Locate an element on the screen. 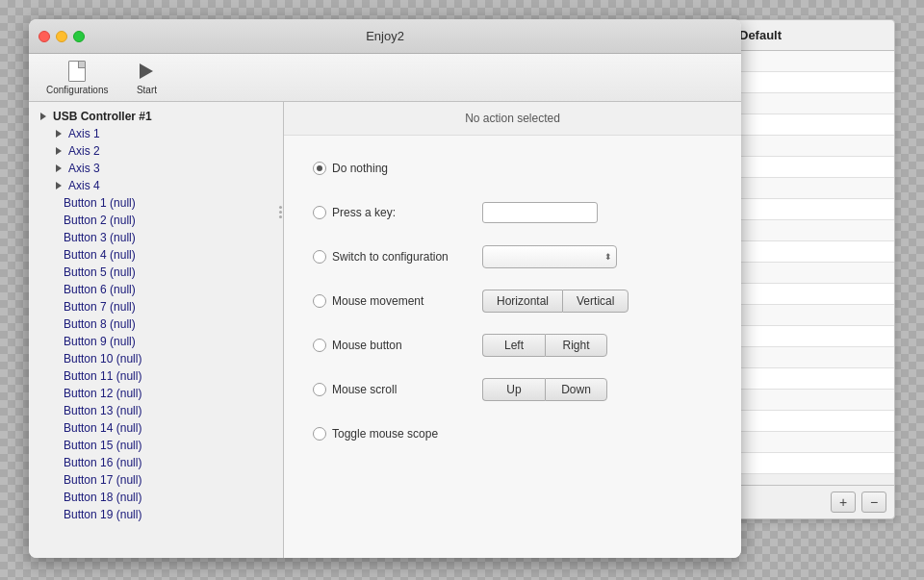 The width and height of the screenshot is (924, 580). btn14-label: Button 14 (null) is located at coordinates (102, 428).